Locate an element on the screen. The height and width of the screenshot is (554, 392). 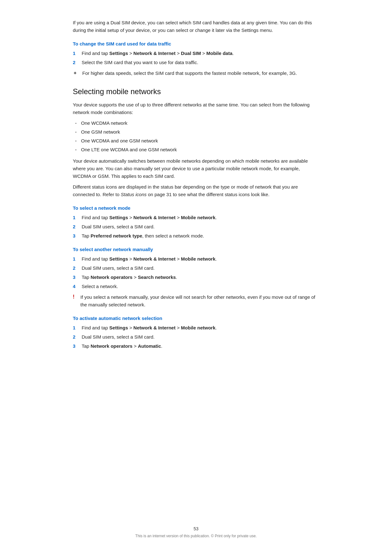
activate-auto-steps: 1 Find and tap Settings > Network & Inte… is located at coordinates (196, 337).